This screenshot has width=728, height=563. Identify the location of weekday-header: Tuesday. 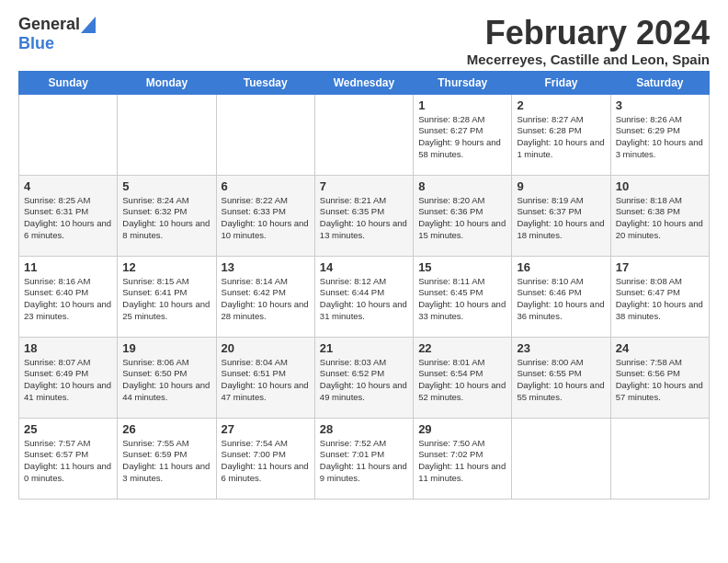
(265, 83).